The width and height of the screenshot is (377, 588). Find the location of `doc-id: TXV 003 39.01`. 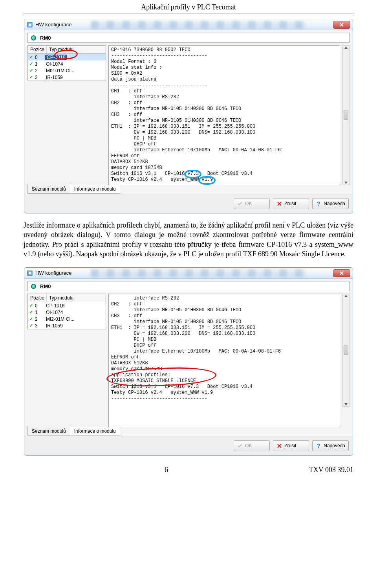

doc-id: TXV 003 39.01 is located at coordinates (331, 470).